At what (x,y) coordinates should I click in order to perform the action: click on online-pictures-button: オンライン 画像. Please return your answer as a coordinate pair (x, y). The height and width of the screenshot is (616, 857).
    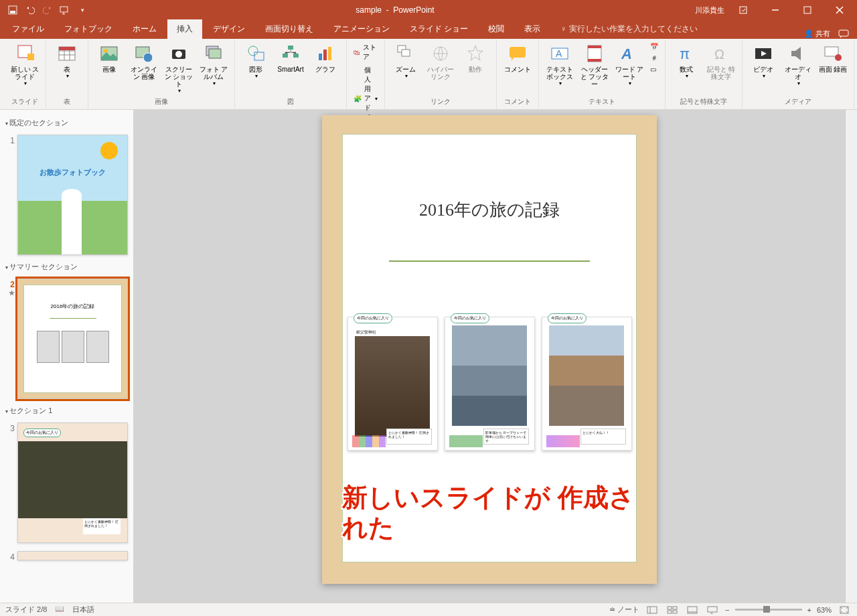
    Looking at the image, I should click on (144, 67).